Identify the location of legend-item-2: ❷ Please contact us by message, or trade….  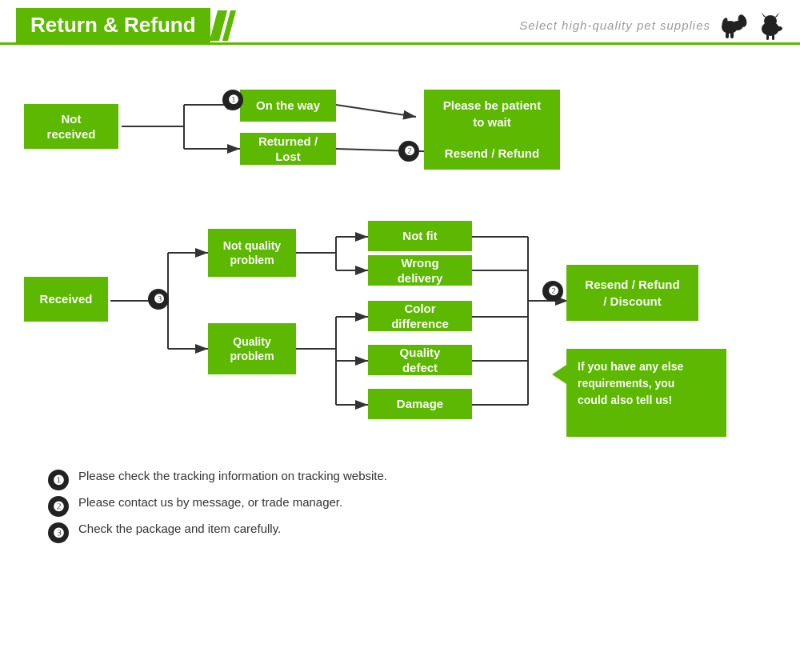
(408, 506).